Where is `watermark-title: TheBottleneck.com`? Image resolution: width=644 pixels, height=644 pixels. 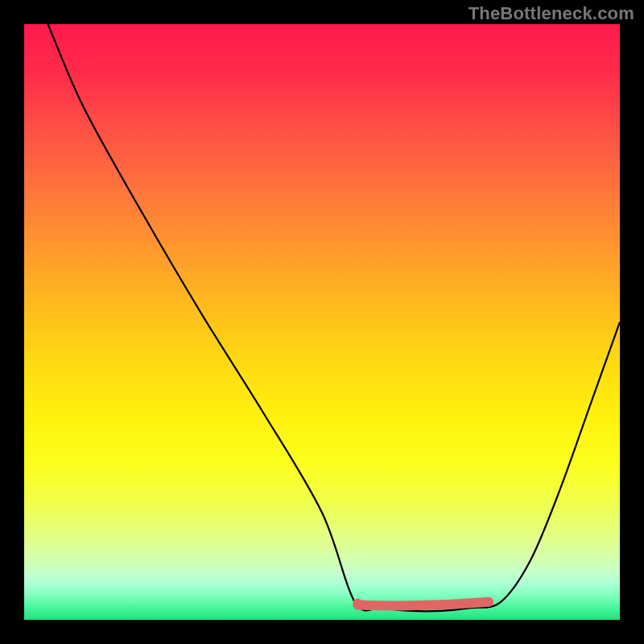
watermark-title: TheBottleneck.com is located at coordinates (551, 14).